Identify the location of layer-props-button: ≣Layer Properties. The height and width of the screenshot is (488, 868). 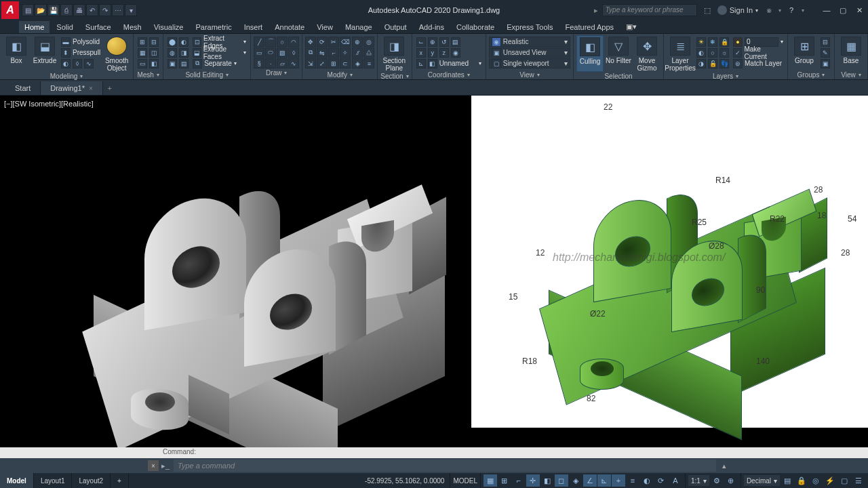
(680, 54).